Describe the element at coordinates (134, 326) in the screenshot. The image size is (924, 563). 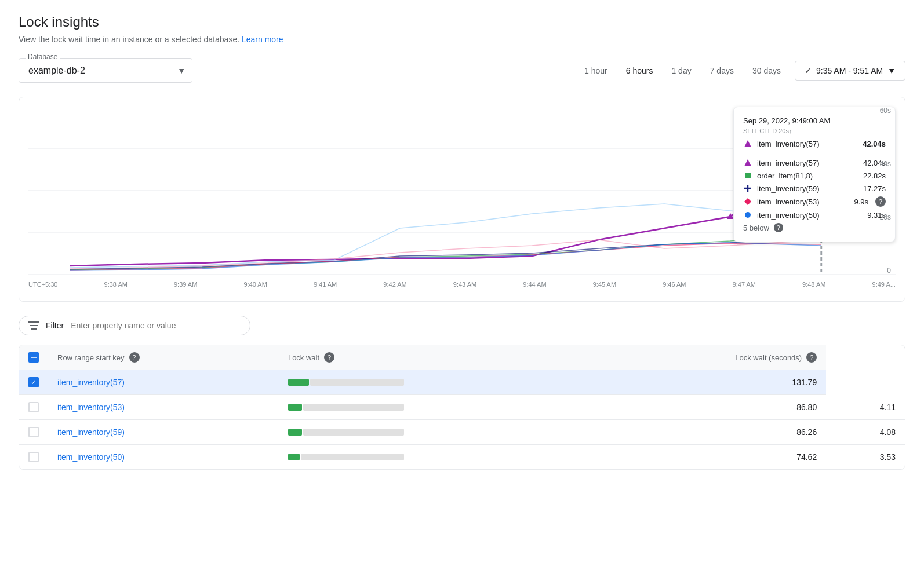
I see `filter-bar: Filter` at that location.